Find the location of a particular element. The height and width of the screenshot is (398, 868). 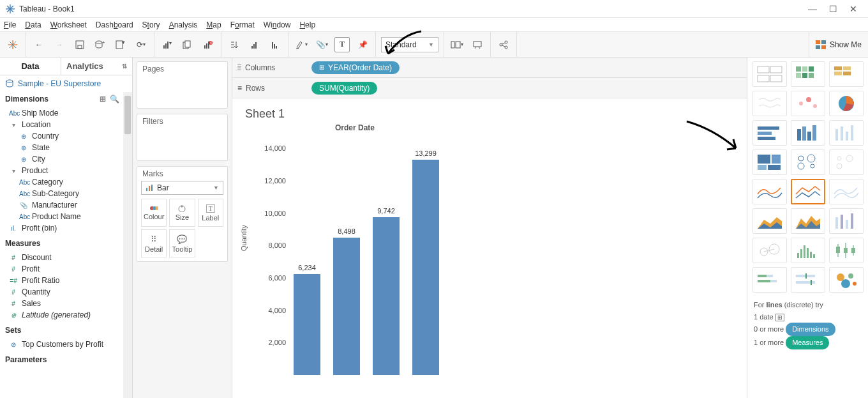

sort-swap-button is located at coordinates (234, 45).